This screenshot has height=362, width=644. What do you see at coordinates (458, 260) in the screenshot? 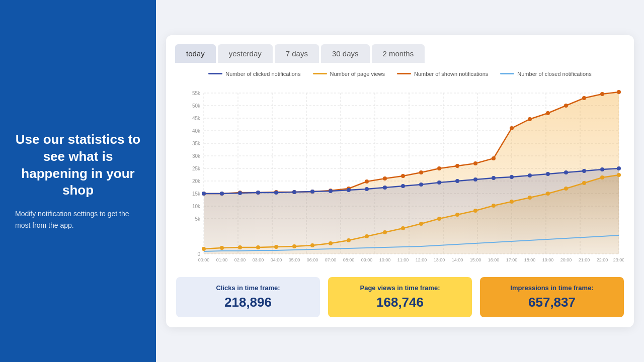
I see `svg-text: 14:00` at bounding box center [458, 260].